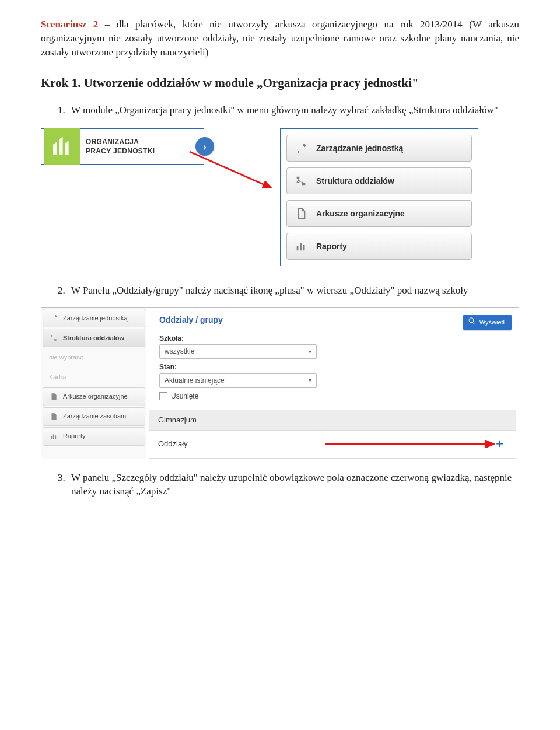  What do you see at coordinates (238, 380) in the screenshot?
I see `stan-select: Aktualnie istniejące` at bounding box center [238, 380].